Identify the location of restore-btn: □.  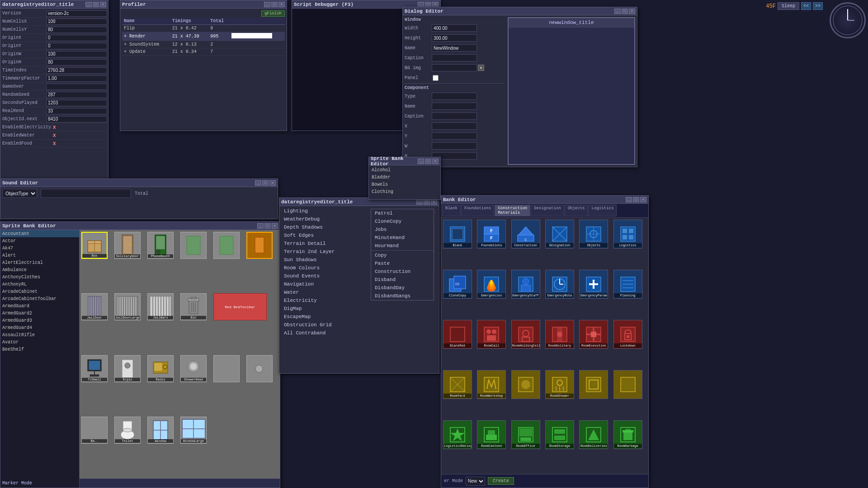
(96, 5).